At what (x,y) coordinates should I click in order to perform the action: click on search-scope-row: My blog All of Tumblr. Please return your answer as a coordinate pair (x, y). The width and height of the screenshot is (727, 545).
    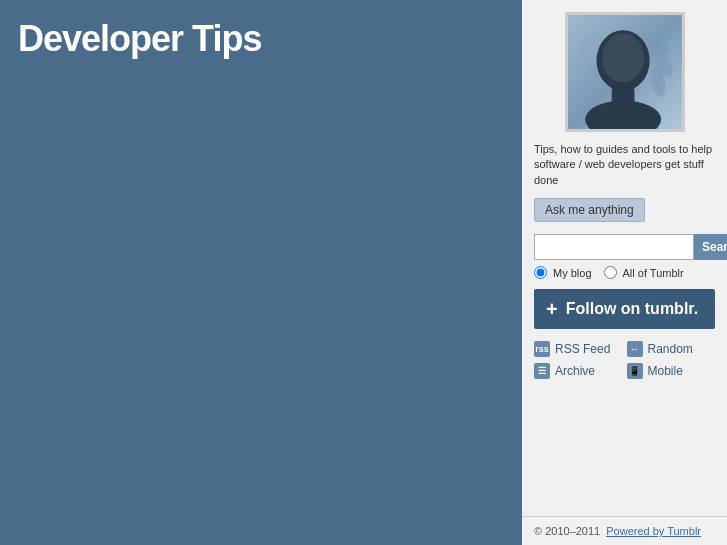
    Looking at the image, I should click on (624, 272).